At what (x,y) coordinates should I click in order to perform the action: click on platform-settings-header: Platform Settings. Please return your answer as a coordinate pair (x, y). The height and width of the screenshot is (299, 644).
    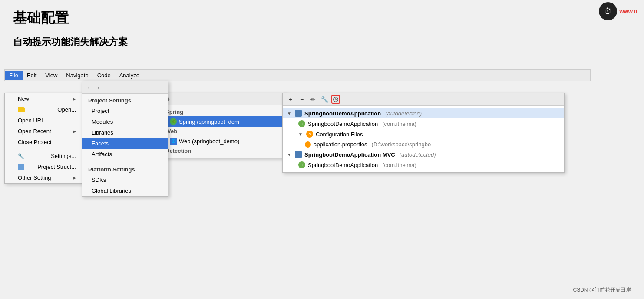
    Looking at the image, I should click on (125, 168).